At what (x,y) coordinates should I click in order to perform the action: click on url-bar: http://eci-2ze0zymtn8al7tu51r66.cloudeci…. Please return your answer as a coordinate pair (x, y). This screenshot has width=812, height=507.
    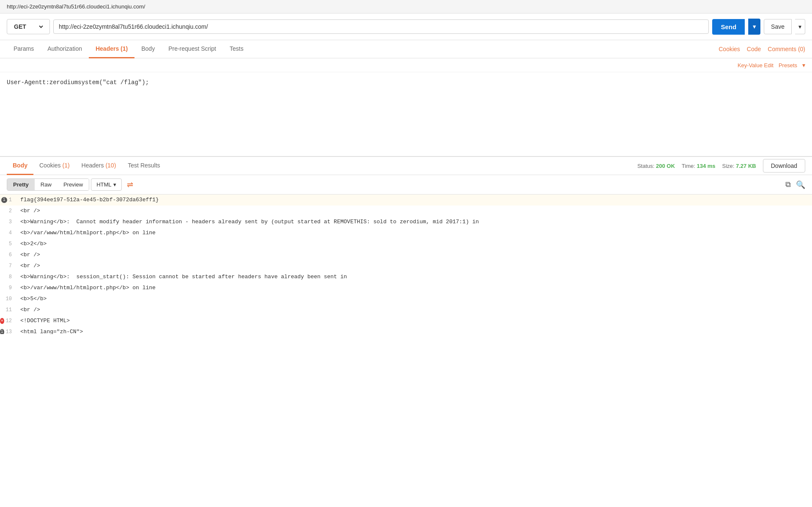
    Looking at the image, I should click on (406, 7).